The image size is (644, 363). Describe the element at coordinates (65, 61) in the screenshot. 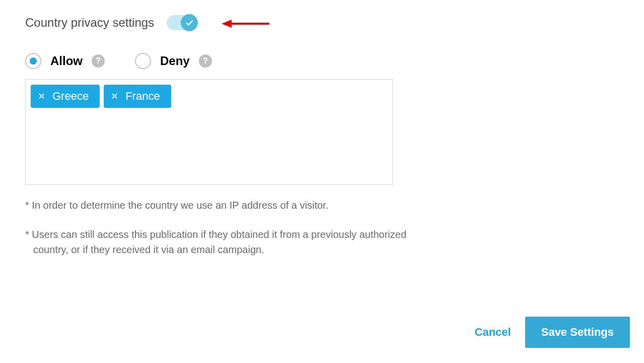

I see `radio-allow: Allow ?` at that location.